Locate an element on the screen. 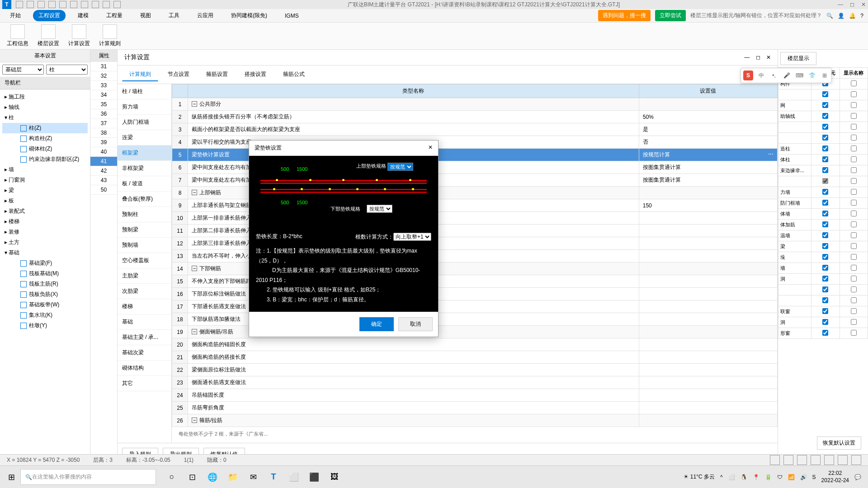 This screenshot has width=868, height=488. property-row: 50 is located at coordinates (104, 190).